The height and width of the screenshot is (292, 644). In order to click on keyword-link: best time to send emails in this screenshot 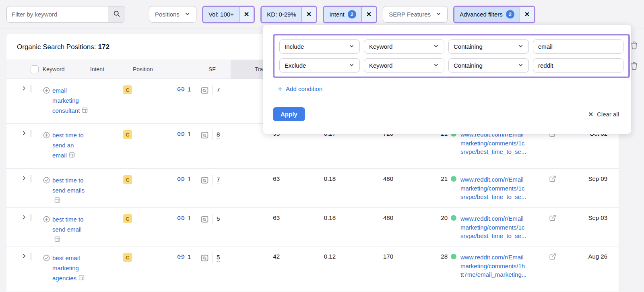, I will do `click(70, 191)`.